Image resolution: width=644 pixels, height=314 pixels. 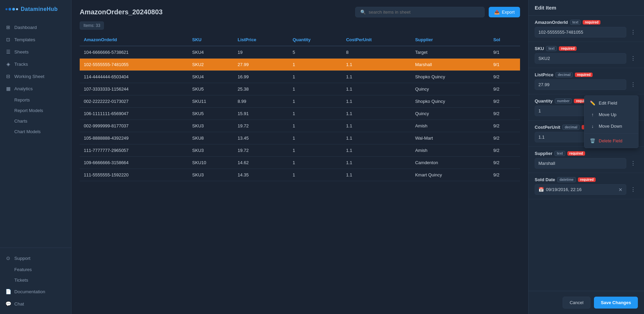 What do you see at coordinates (35, 110) in the screenshot?
I see `sidebar-item-report-models: Report Models` at bounding box center [35, 110].